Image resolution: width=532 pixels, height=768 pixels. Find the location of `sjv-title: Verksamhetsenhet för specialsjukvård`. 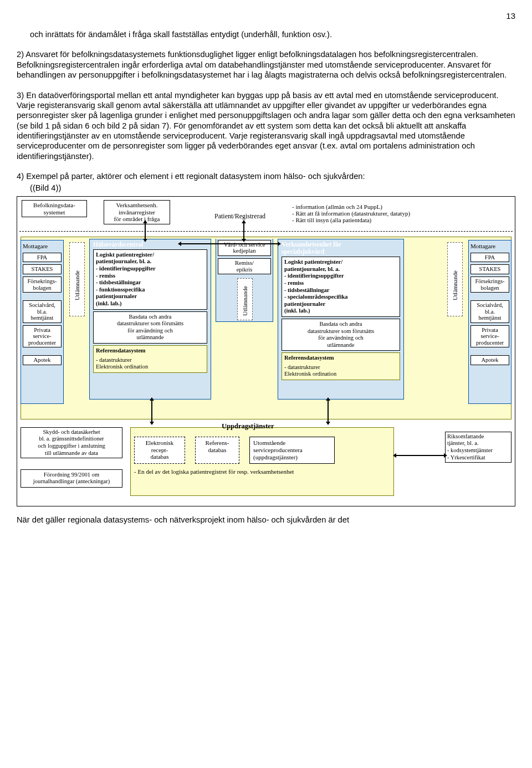

sjv-title: Verksamhetsenhet för specialsjukvård is located at coordinates (341, 248).